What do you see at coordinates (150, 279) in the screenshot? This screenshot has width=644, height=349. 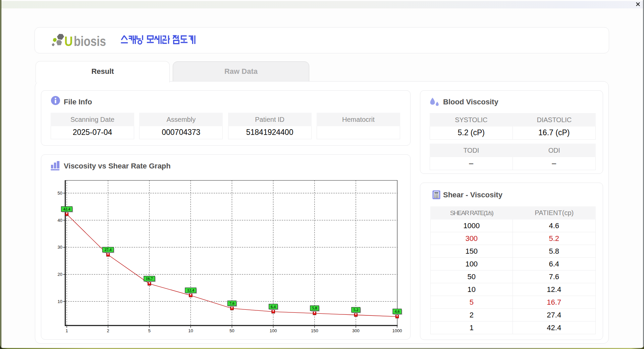 I see `svg-text: 16.7` at bounding box center [150, 279].